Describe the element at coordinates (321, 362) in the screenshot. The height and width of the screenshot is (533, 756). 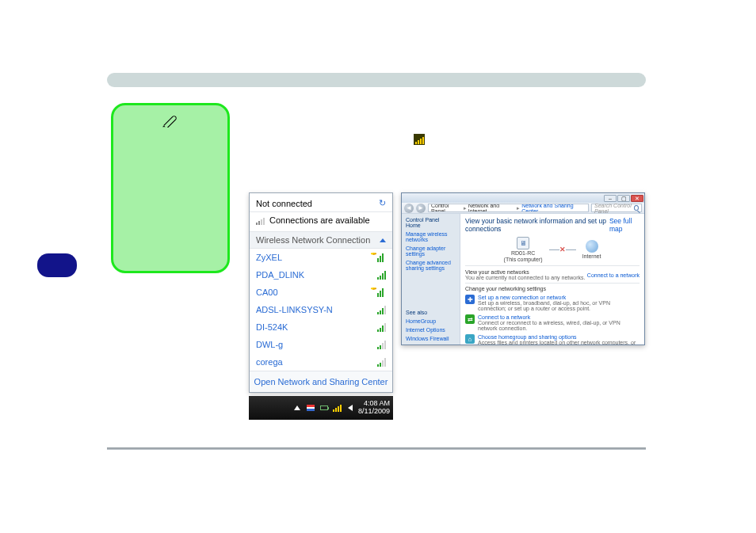
I see `wifi-item: corega` at that location.